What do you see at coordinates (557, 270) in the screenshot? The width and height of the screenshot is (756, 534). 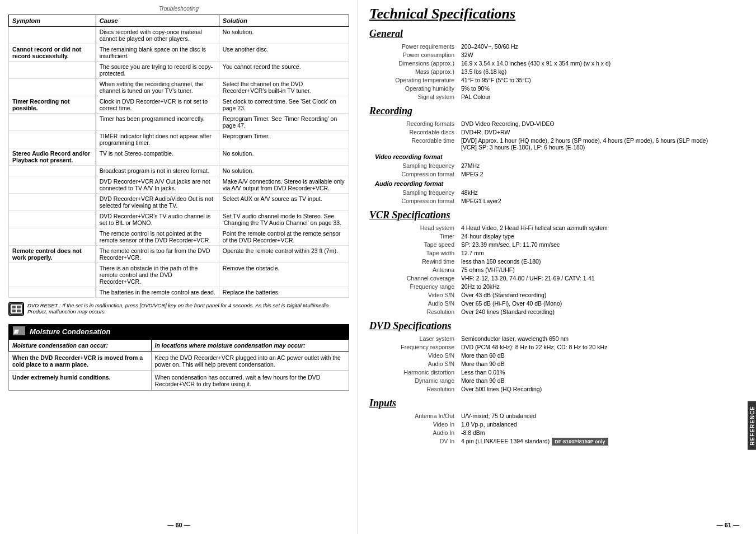 I see `spec-row: Antenna75 ohms (VHF/UHF)` at bounding box center [557, 270].